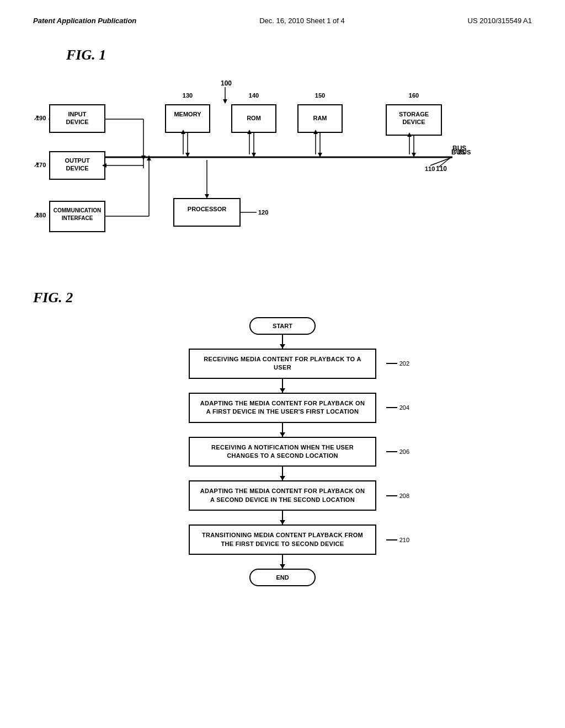 The image size is (565, 728). I want to click on svg-text: 180, so click(41, 215).